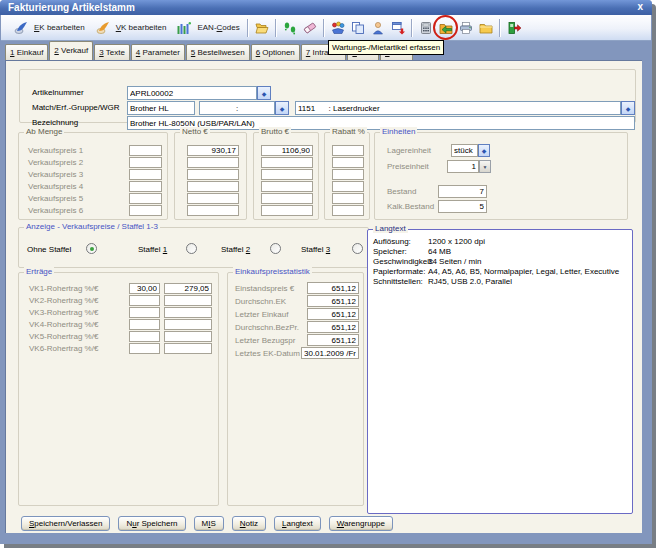  What do you see at coordinates (310, 28) in the screenshot?
I see `eraser-button` at bounding box center [310, 28].